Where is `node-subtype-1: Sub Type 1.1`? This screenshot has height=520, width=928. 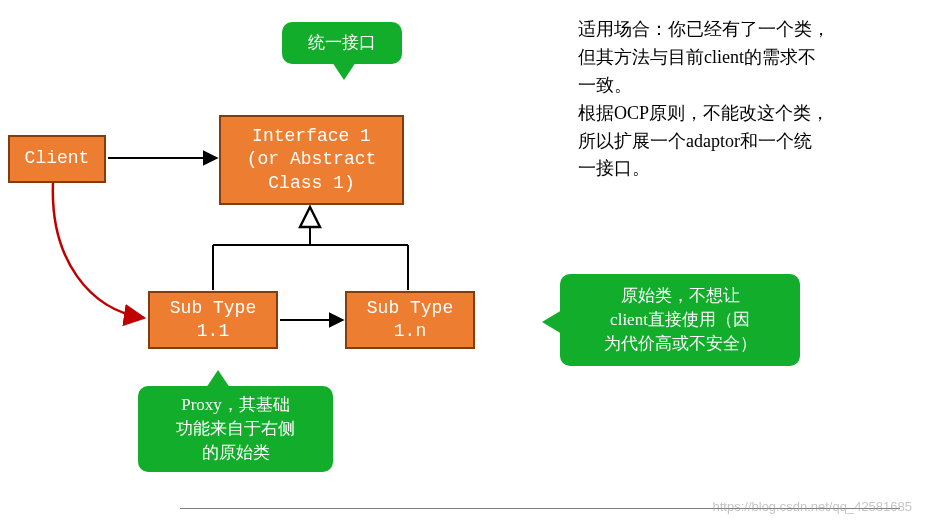
node-subtype-1: Sub Type 1.1 is located at coordinates (213, 320).